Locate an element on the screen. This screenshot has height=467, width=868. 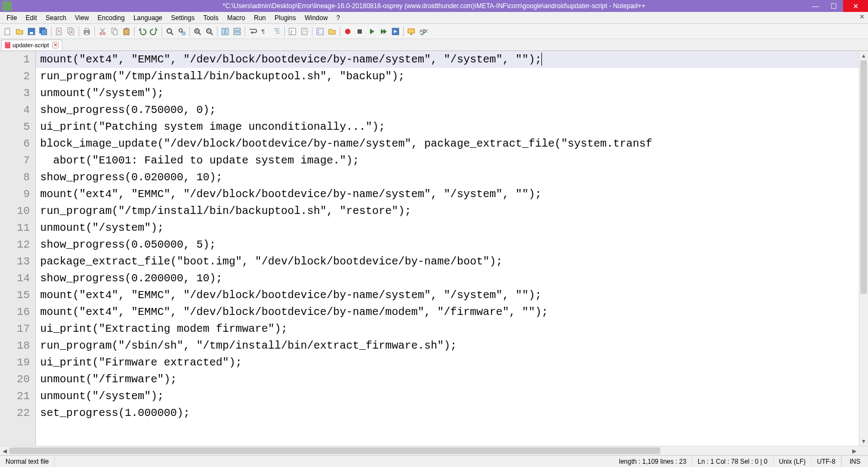
doc-map-icon is located at coordinates (304, 31).